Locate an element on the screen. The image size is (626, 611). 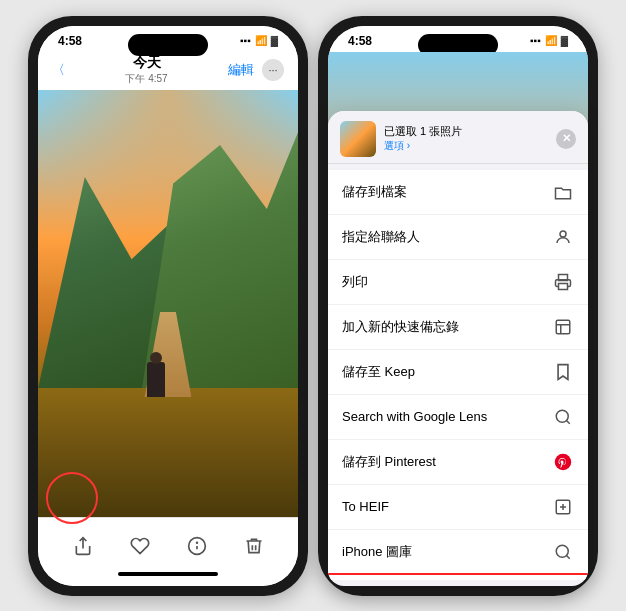
folder-icon is located at coordinates (563, 192).